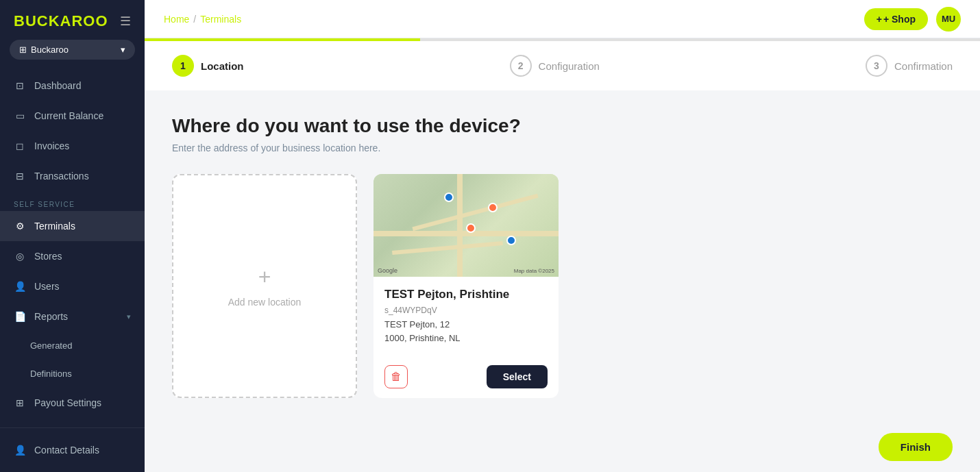 Image resolution: width=980 pixels, height=472 pixels. I want to click on shop-button: + + Shop, so click(896, 19).